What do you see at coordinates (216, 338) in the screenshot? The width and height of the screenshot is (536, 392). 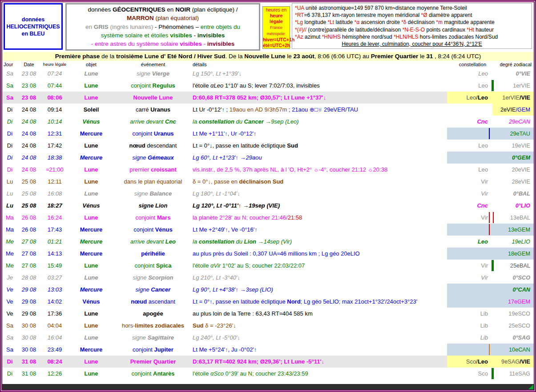 I see `text-segment: Lg 240°, Lt -5°00'↓` at bounding box center [216, 338].